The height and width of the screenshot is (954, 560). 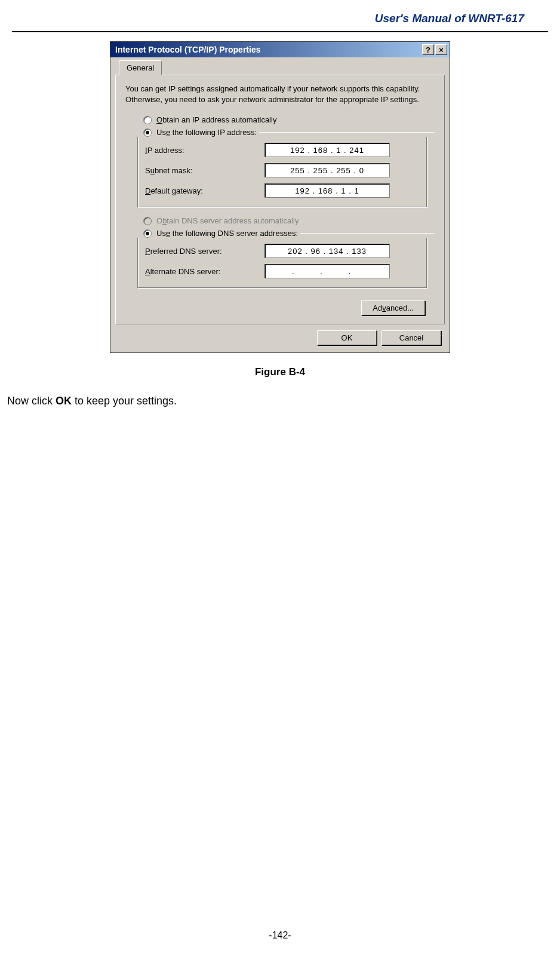 I want to click on subnet-mask-row: Subnet mask: 255 . 255 . 255 . 0, so click(x=282, y=170).